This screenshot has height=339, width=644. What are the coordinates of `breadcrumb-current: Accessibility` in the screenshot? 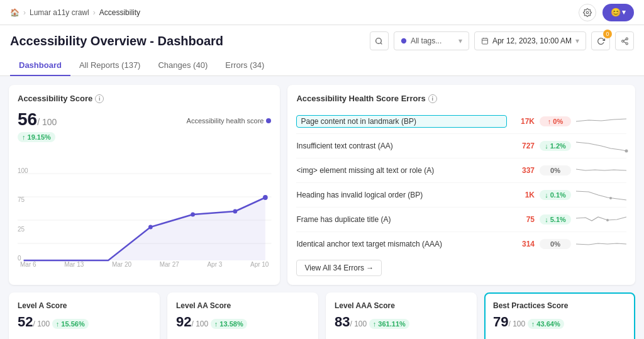 It's located at (119, 13).